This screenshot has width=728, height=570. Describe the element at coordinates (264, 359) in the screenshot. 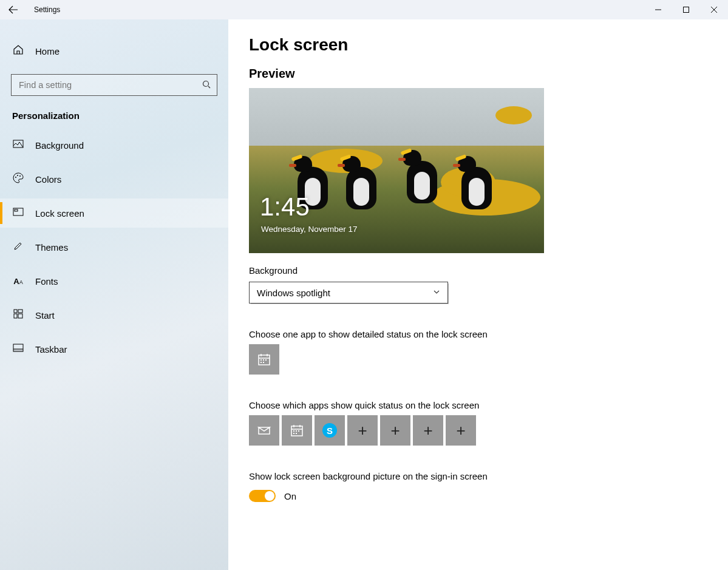

I see `detailed-status-slot-calendar` at that location.